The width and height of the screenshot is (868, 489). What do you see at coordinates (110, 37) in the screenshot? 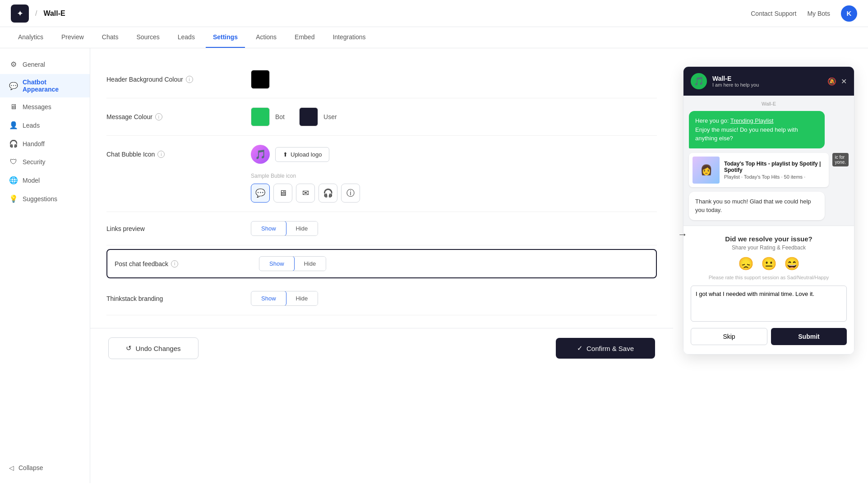
I see `tab-chats: Chats` at bounding box center [110, 37].